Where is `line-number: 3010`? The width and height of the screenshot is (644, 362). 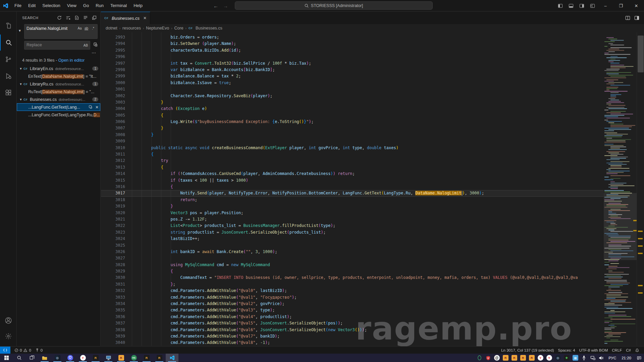 line-number: 3010 is located at coordinates (113, 148).